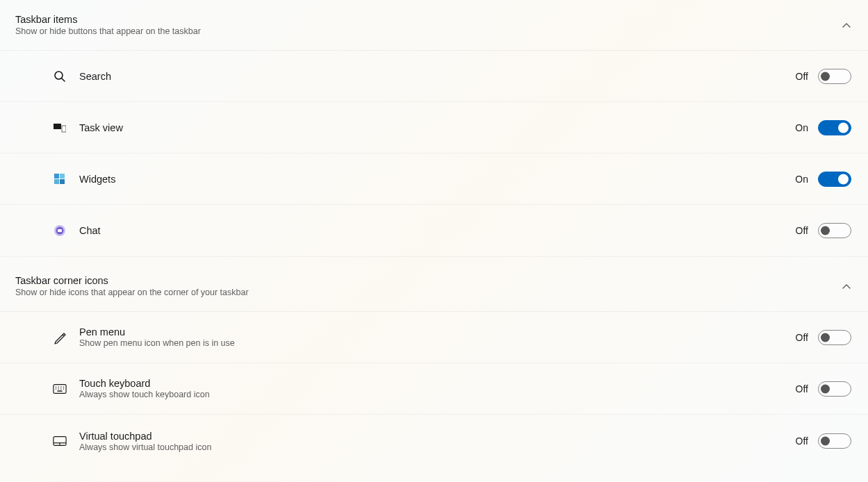 The image size is (868, 482). What do you see at coordinates (835, 231) in the screenshot?
I see `chat-toggle` at bounding box center [835, 231].